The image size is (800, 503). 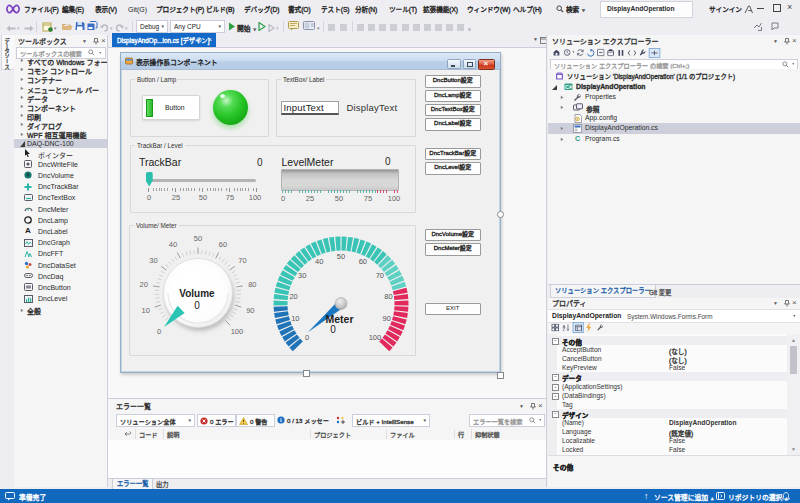 What do you see at coordinates (339, 319) in the screenshot?
I see `svg-text: Meter` at bounding box center [339, 319].